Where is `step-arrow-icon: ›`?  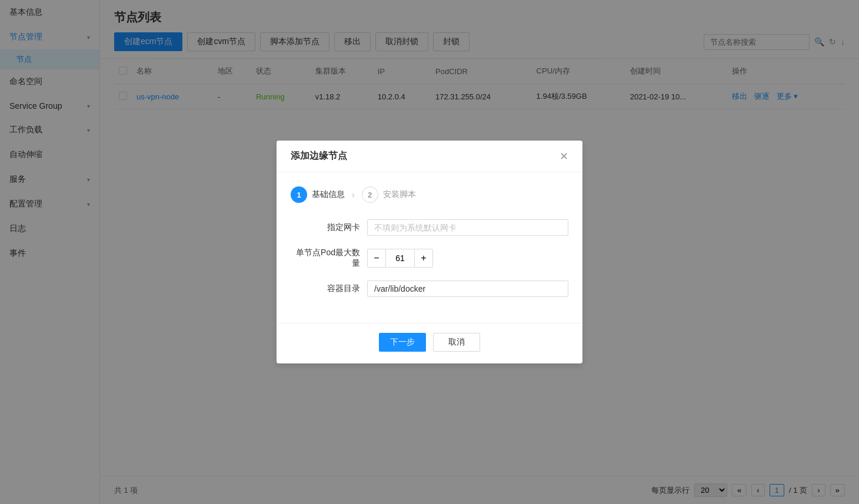
step-arrow-icon: › is located at coordinates (353, 195).